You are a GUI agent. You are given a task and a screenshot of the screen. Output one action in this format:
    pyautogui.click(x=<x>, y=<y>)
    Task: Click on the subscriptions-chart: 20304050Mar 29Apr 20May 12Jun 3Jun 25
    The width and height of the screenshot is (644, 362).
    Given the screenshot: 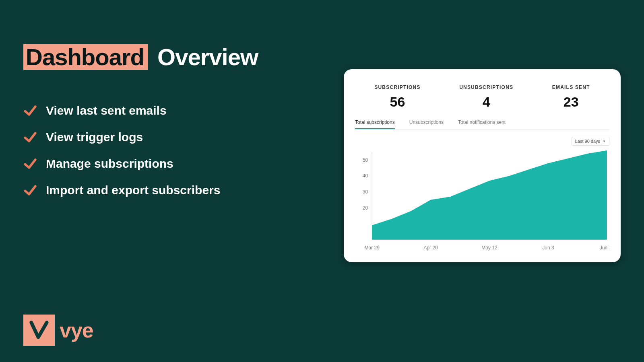 What is the action you would take?
    pyautogui.click(x=482, y=201)
    